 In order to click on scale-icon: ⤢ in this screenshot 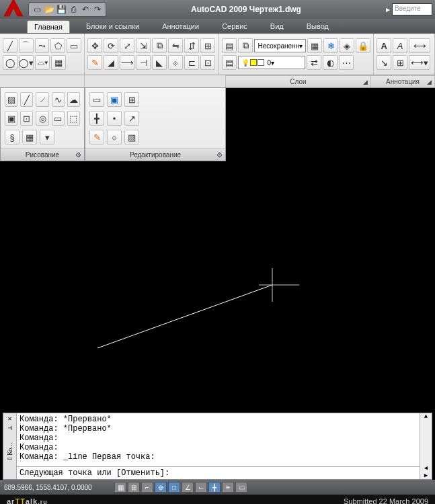, I will do `click(127, 46)`.